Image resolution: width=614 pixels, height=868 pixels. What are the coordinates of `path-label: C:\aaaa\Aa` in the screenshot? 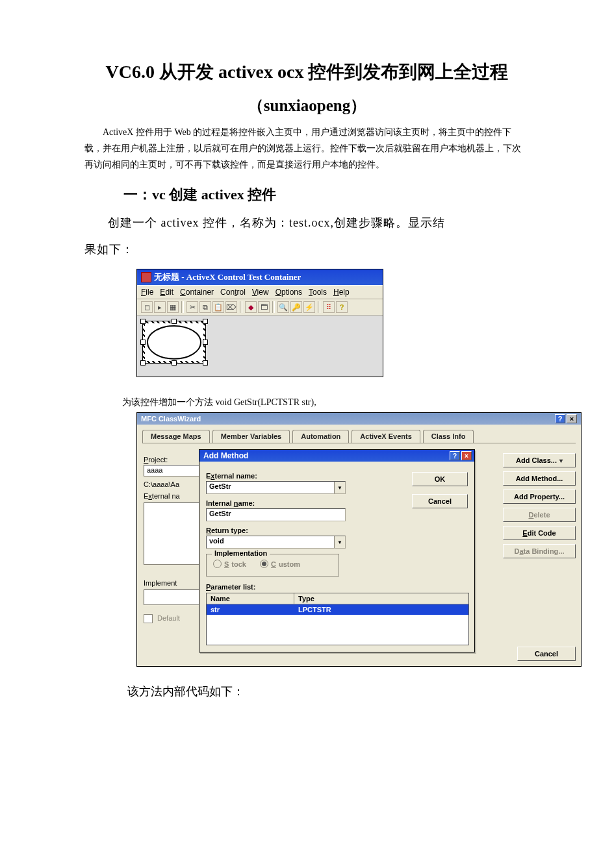 It's located at (172, 484).